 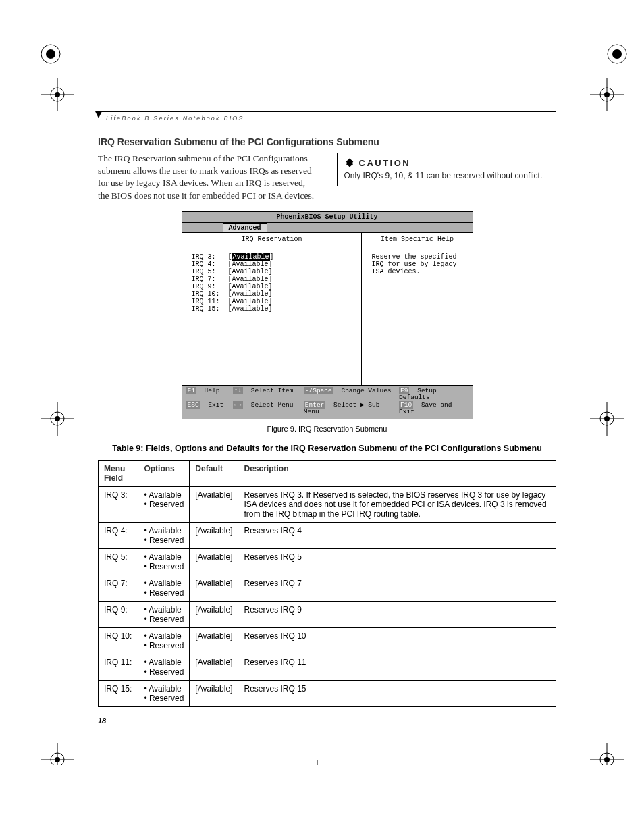 What do you see at coordinates (266, 394) in the screenshot?
I see `bios-footer-hint: ↑↓ Select Item` at bounding box center [266, 394].